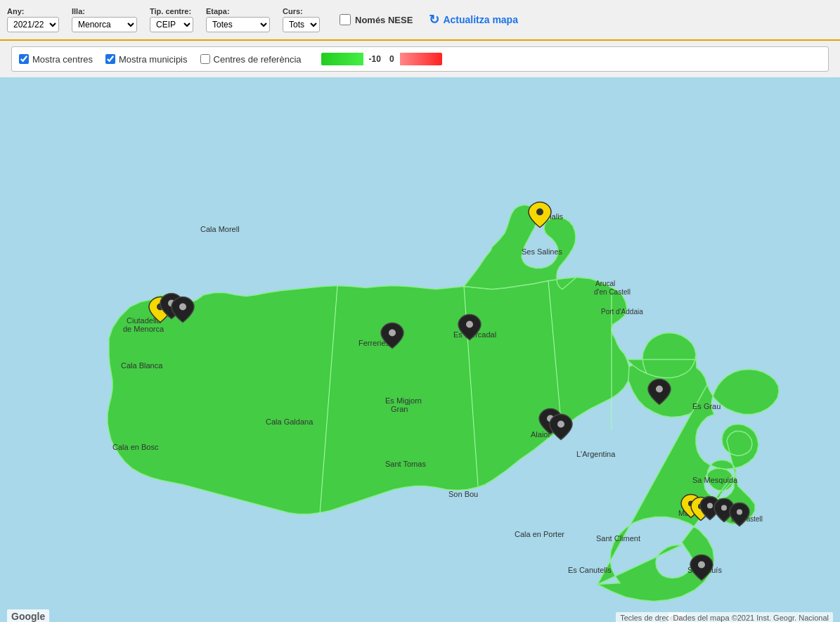 The height and width of the screenshot is (622, 840). Describe the element at coordinates (376, 20) in the screenshot. I see `nese-group: Només NESE` at that location.